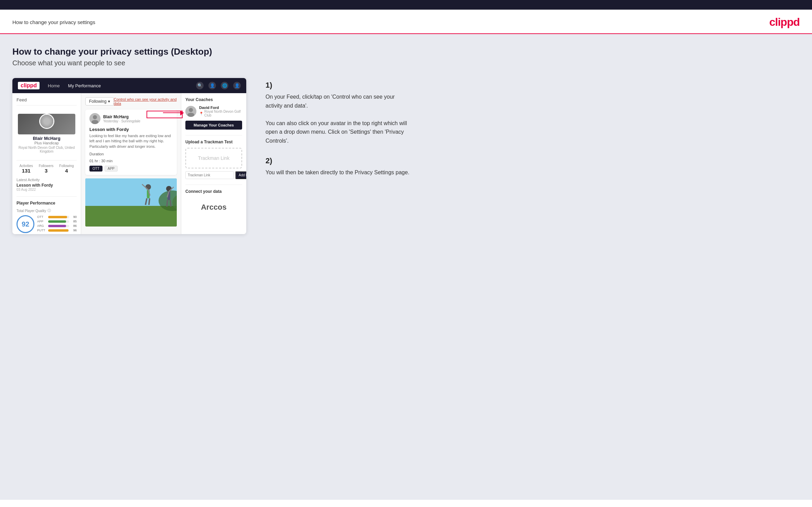 The width and height of the screenshot is (812, 507). Describe the element at coordinates (214, 158) in the screenshot. I see `trackman-placeholder: Trackman Link` at that location.